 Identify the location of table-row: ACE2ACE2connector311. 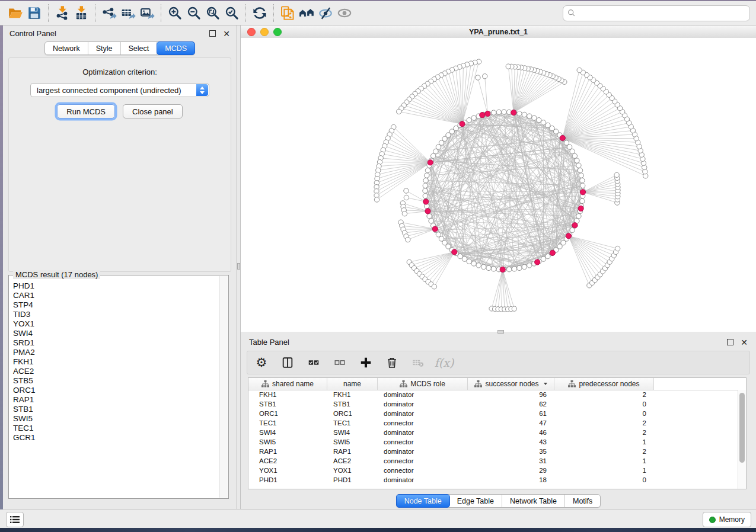
(493, 461).